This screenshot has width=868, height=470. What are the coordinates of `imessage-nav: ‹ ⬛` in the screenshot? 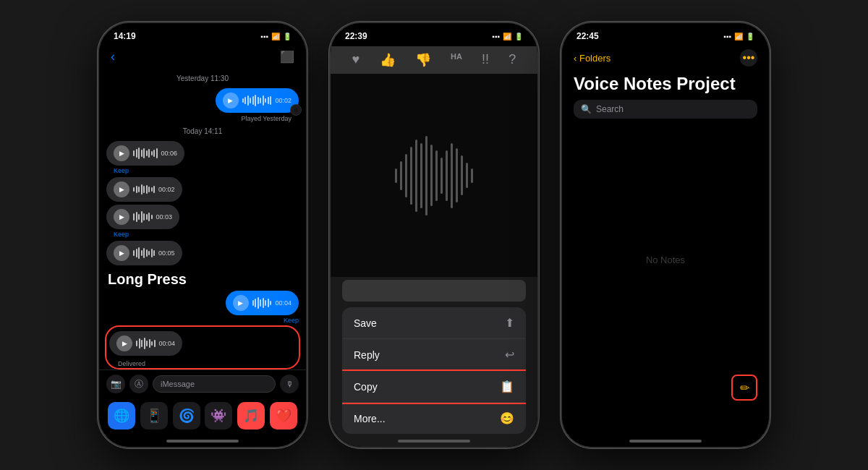 It's located at (203, 58).